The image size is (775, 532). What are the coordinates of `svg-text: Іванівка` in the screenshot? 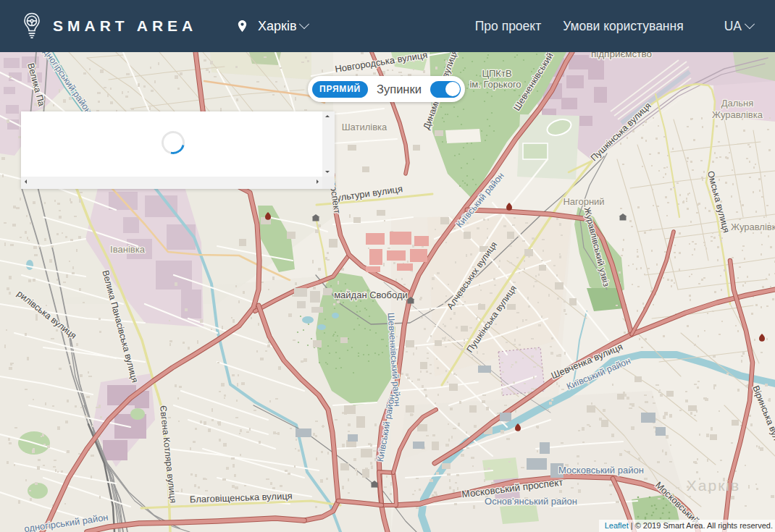 It's located at (127, 249).